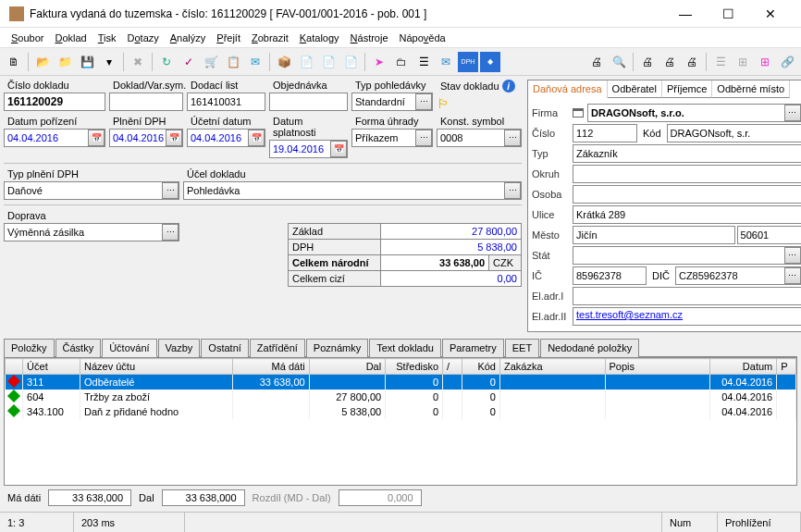 The image size is (801, 532). I want to click on sms-icon: ✉, so click(255, 62).